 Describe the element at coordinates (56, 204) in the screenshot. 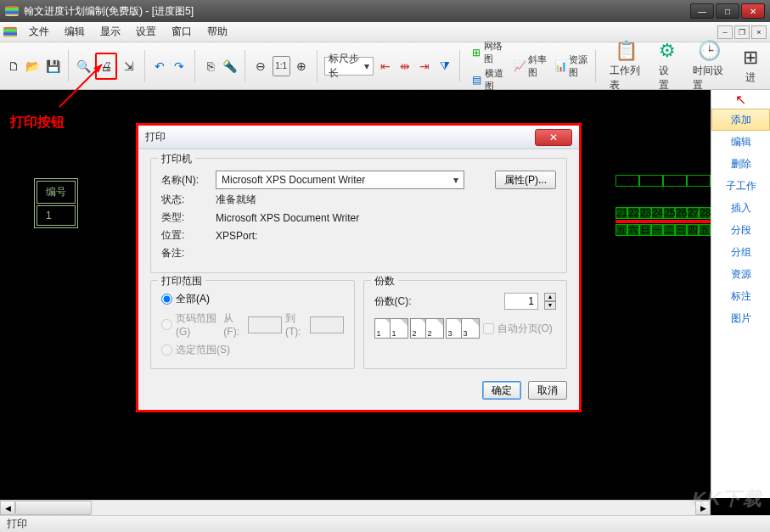

I see `bg-table: 编号 1` at that location.